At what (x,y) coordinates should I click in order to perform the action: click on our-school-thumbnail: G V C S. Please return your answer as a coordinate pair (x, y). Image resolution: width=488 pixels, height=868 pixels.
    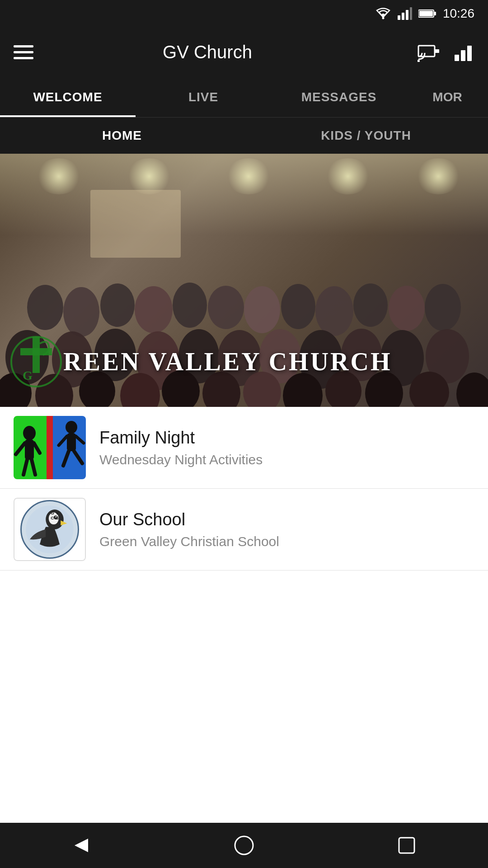
    Looking at the image, I should click on (50, 529).